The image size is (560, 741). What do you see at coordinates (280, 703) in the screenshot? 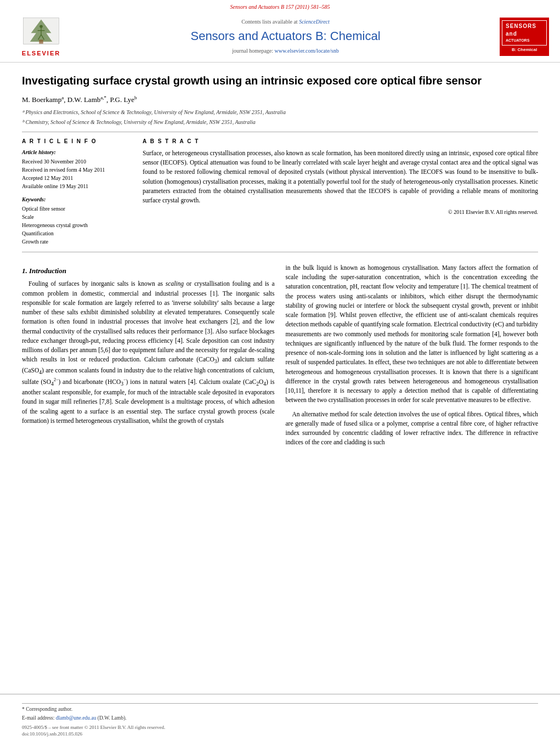
I see `footer-divider` at bounding box center [280, 703].